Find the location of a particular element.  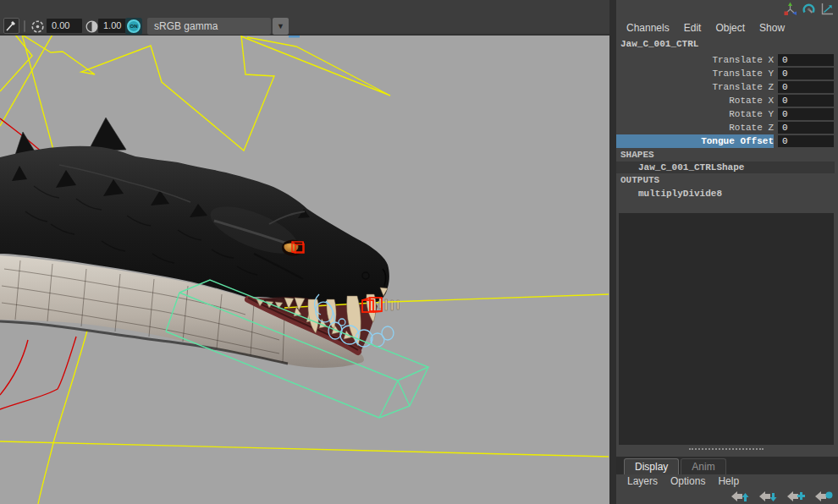

move-layer-up-button is located at coordinates (740, 496).